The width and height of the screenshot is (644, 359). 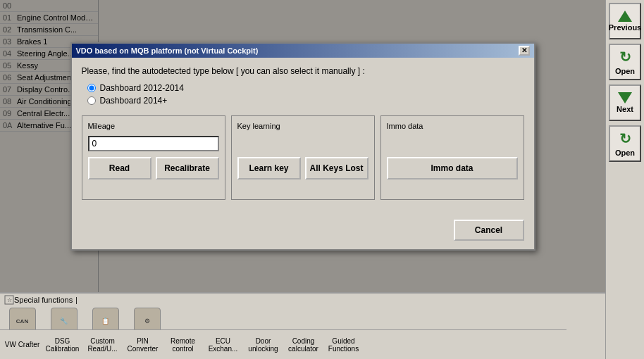 What do you see at coordinates (134, 101) in the screenshot?
I see `radio-label-2014: Dashboard 2014+` at bounding box center [134, 101].